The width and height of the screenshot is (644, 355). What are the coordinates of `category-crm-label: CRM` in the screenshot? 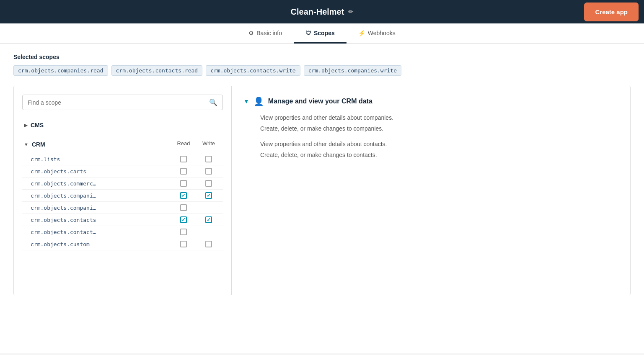 It's located at (39, 144).